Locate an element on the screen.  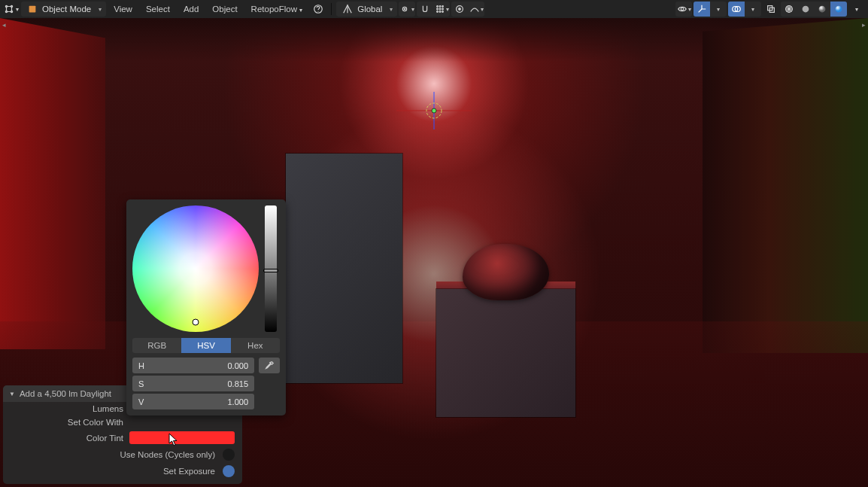
object-suzanne is located at coordinates (505, 272).